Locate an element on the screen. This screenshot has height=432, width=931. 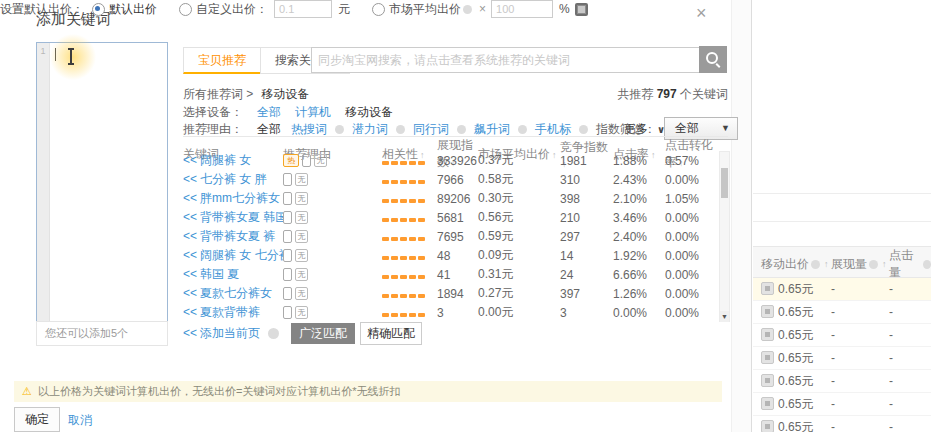
keyword-add-link: <<韩国 夏 is located at coordinates (233, 274).